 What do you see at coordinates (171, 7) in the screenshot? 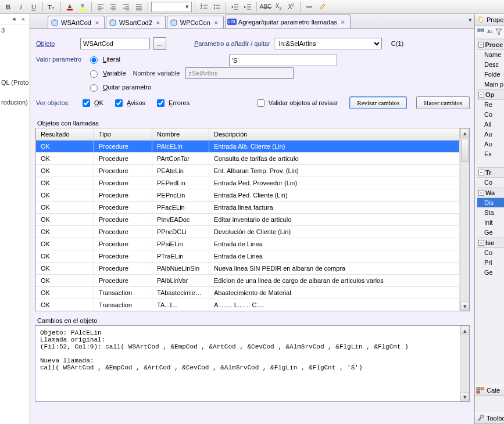
I see `font-combo: ▾` at bounding box center [171, 7].